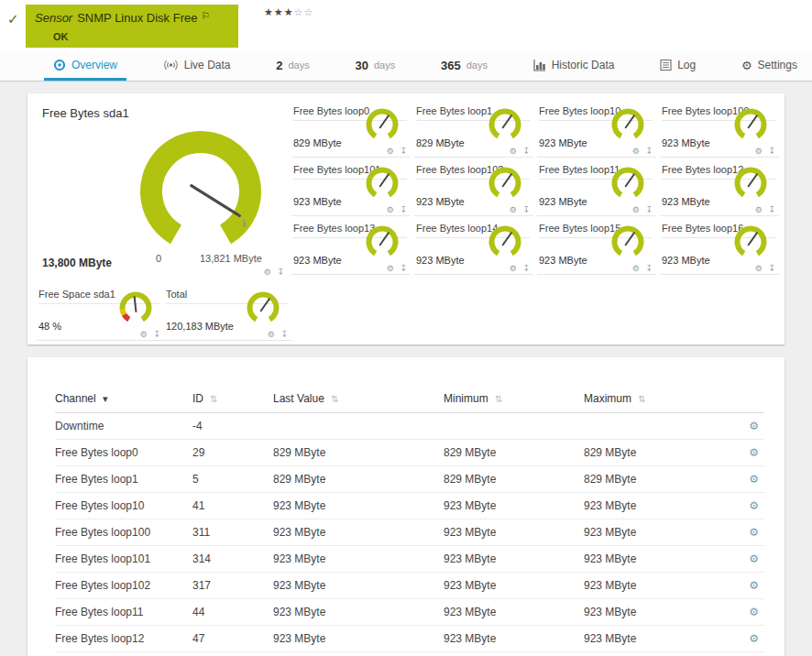 The height and width of the screenshot is (656, 812). Describe the element at coordinates (233, 586) in the screenshot. I see `cell-id: 317` at that location.